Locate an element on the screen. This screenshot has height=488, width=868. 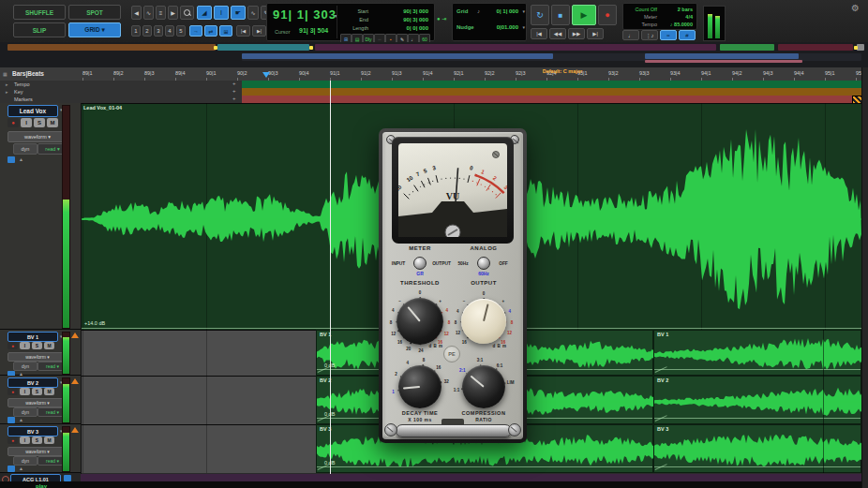
transport-skip-button: ◀◀ is located at coordinates (558, 34).